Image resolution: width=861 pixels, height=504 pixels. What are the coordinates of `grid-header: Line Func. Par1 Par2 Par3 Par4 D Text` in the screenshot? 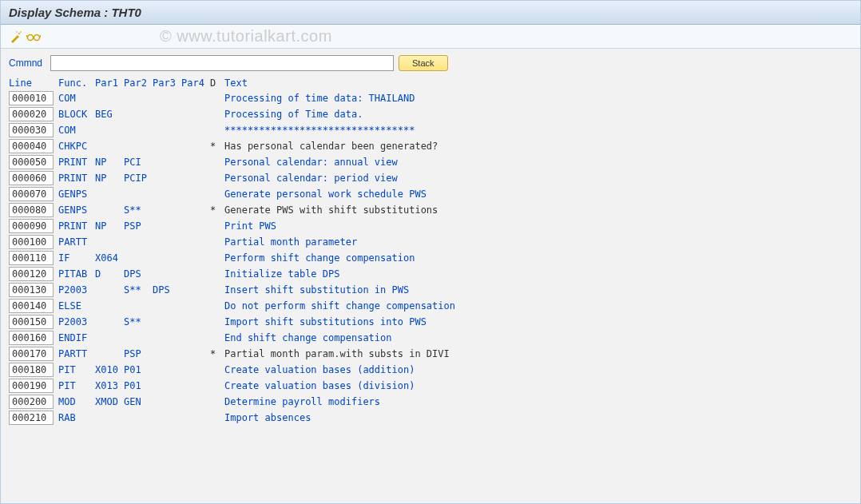 It's located at (430, 83).